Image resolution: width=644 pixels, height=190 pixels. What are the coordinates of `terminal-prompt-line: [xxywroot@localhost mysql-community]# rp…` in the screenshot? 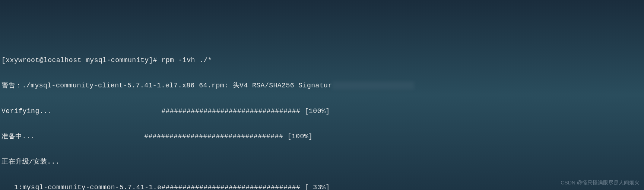 It's located at (322, 60).